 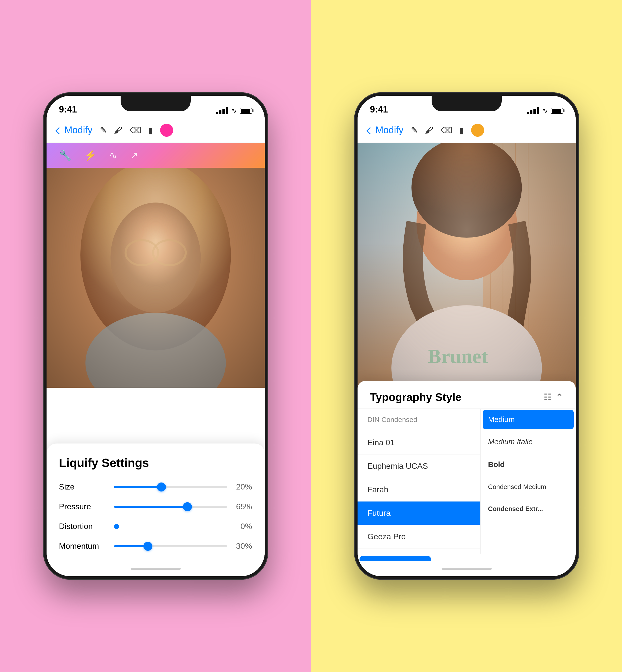 I want to click on notch-left, so click(x=156, y=104).